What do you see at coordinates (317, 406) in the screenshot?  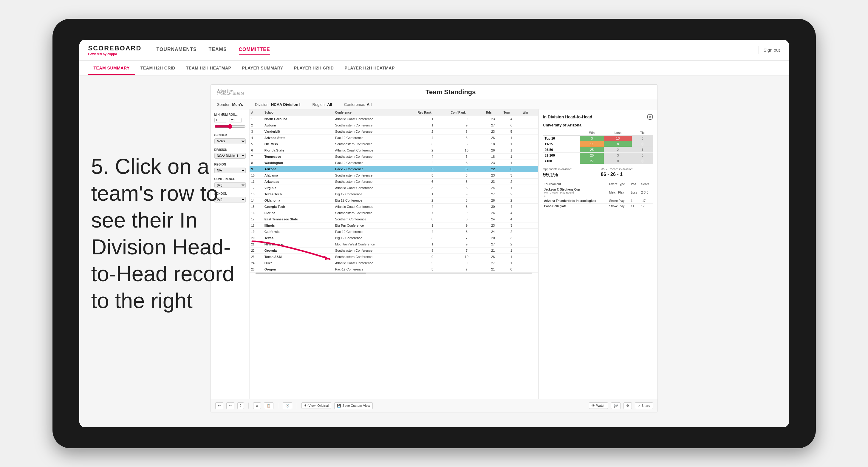 I see `view-original-button: 👁 View: Original` at bounding box center [317, 406].